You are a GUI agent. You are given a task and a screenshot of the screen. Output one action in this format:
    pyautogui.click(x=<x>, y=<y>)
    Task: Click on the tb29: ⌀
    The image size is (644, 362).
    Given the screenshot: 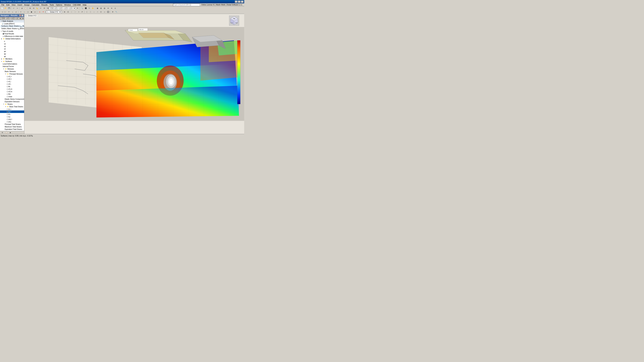 What is the action you would take?
    pyautogui.click(x=35, y=12)
    